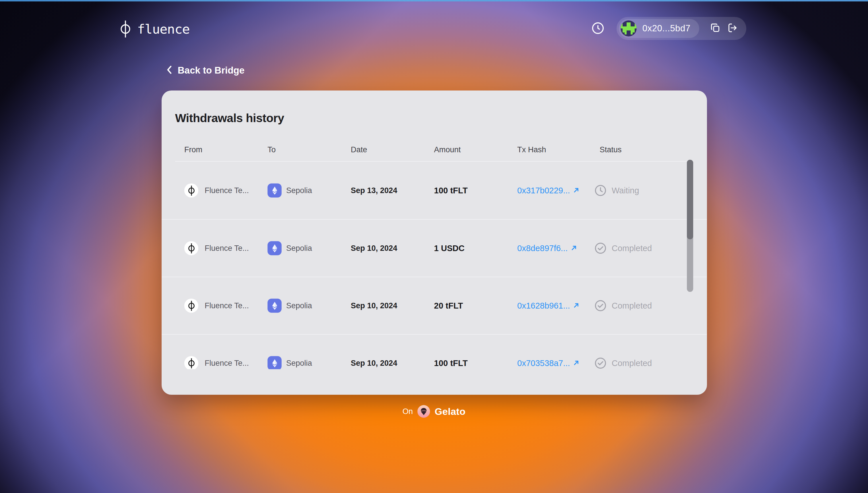  Describe the element at coordinates (359, 150) in the screenshot. I see `column-header-date: Date` at that location.